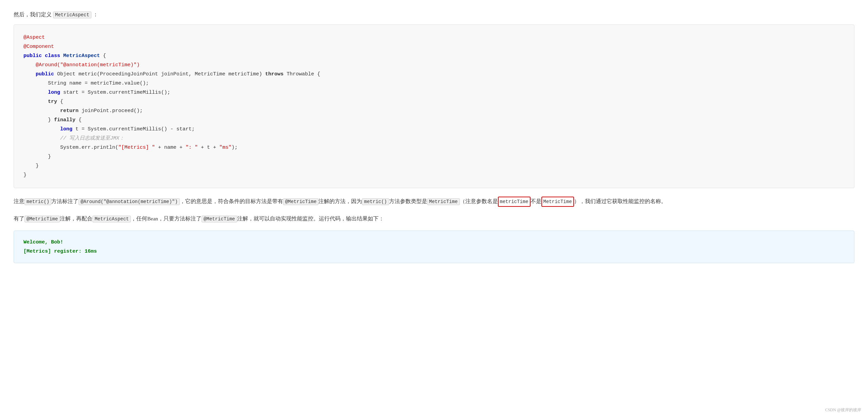 This screenshot has height=417, width=868. I want to click on intro-colon: ：, so click(96, 14).